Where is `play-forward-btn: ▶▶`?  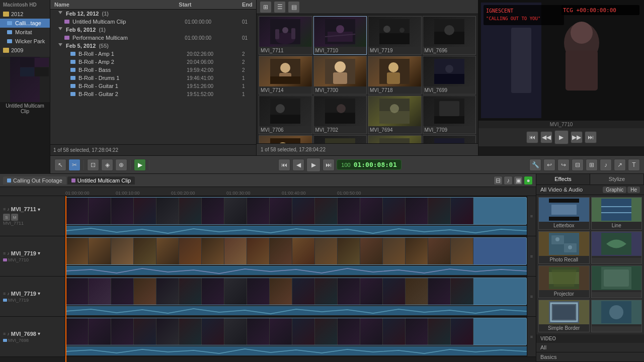 play-forward-btn: ▶▶ is located at coordinates (577, 137).